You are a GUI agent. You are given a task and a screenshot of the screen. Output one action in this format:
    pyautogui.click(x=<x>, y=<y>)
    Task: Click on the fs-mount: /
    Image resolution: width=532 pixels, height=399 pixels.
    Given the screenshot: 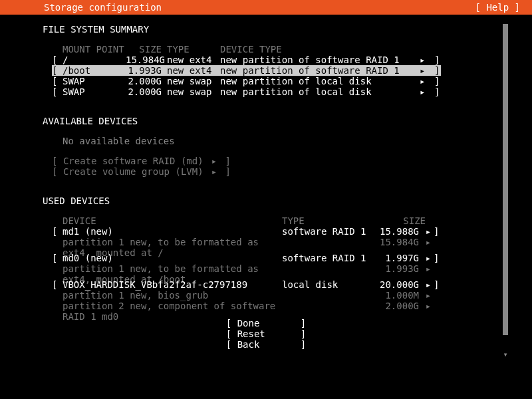 What is the action you would take?
    pyautogui.click(x=94, y=60)
    